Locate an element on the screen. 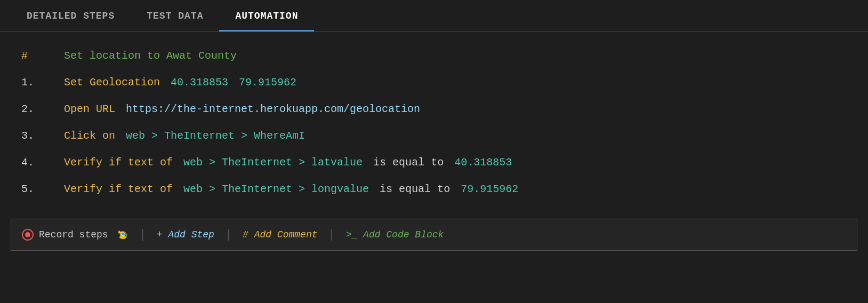  step-5: 5. Verify if text of web > TheInternet >… is located at coordinates (434, 189).